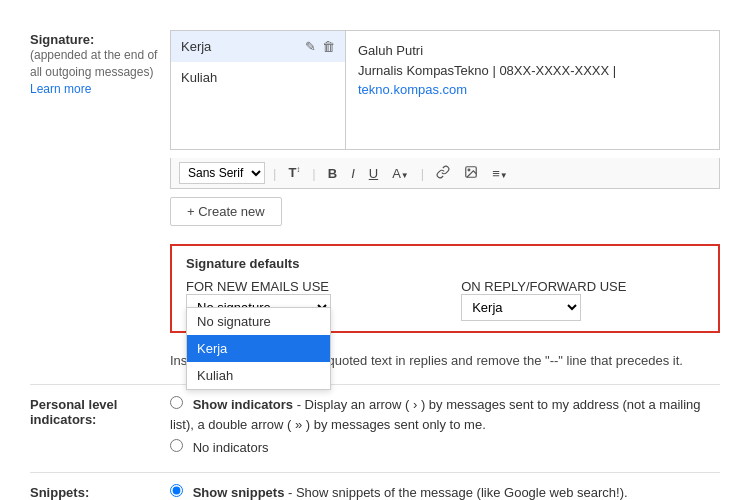 The width and height of the screenshot is (750, 500). Describe the element at coordinates (532, 71) in the screenshot. I see `preview-line2: Jurnalis KompasTekno | 08XX-XXXX-XXXX |` at that location.